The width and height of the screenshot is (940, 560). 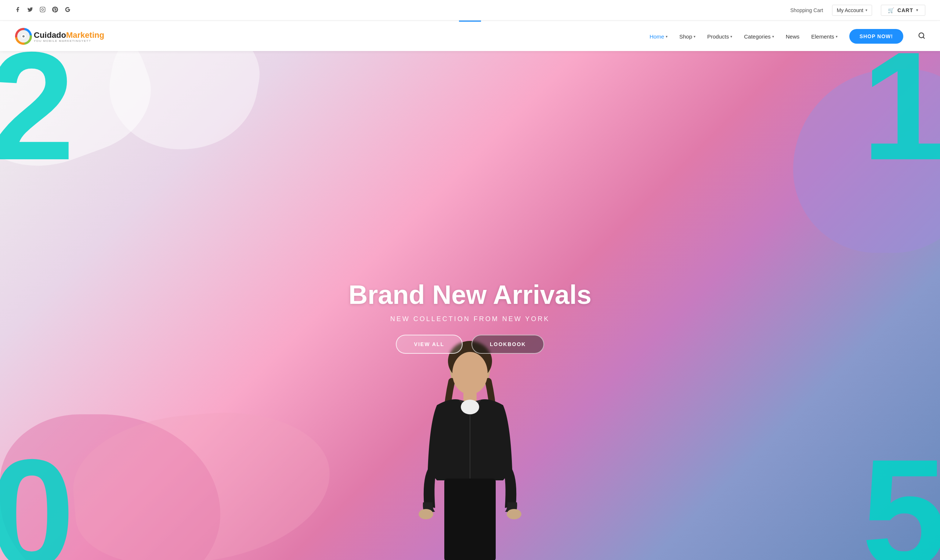 What do you see at coordinates (905, 10) in the screenshot?
I see `cart-label: CART` at bounding box center [905, 10].